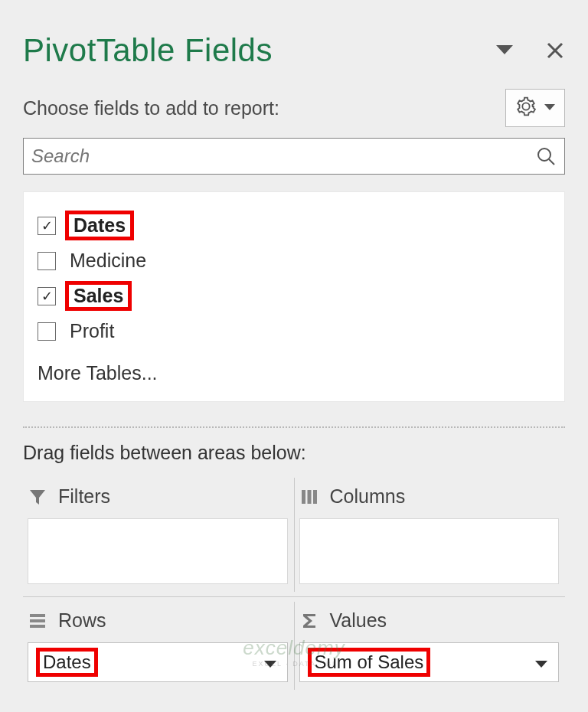 The image size is (588, 712). Describe the element at coordinates (526, 108) in the screenshot. I see `gear-icon` at that location.